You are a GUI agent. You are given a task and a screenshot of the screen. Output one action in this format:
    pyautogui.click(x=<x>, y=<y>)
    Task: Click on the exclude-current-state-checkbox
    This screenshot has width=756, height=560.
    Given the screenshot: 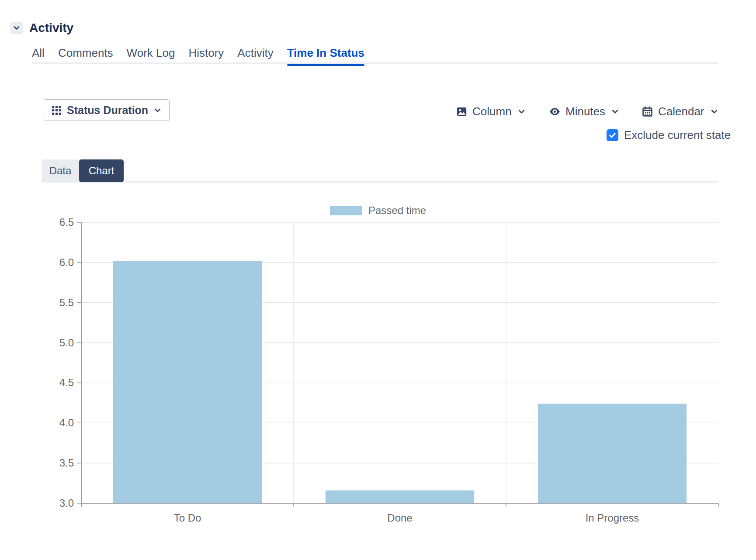 What is the action you would take?
    pyautogui.click(x=613, y=135)
    